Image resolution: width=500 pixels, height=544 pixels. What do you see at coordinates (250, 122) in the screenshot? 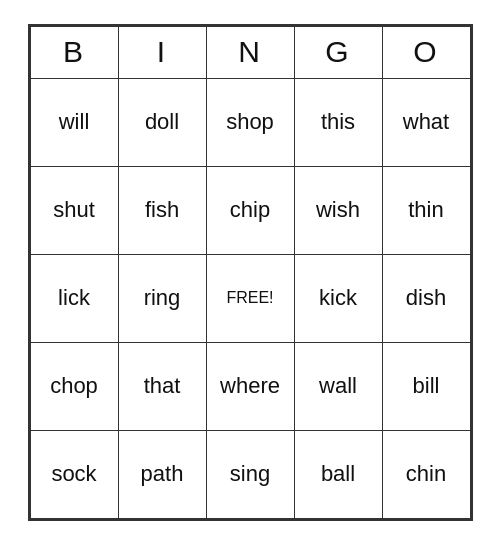
I see `cell-r1-c3: shop` at bounding box center [250, 122].